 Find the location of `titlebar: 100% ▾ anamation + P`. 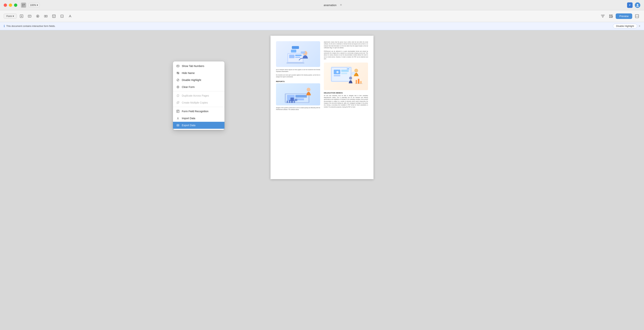

titlebar: 100% ▾ anamation + P is located at coordinates (322, 5).